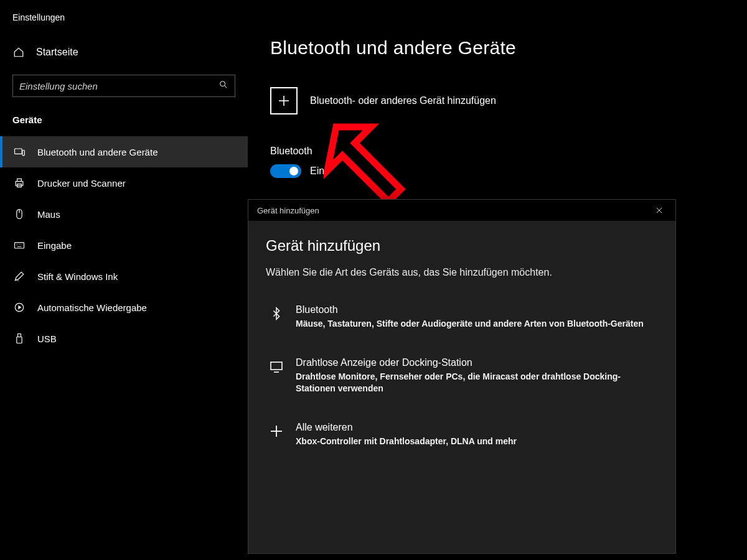  What do you see at coordinates (19, 338) in the screenshot?
I see `usb-icon` at bounding box center [19, 338].